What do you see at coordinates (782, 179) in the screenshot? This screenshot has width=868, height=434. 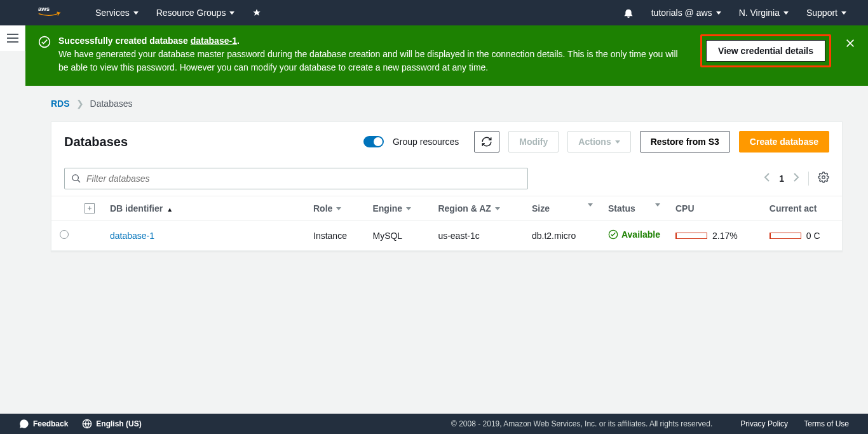 I see `page-number: 1` at bounding box center [782, 179].